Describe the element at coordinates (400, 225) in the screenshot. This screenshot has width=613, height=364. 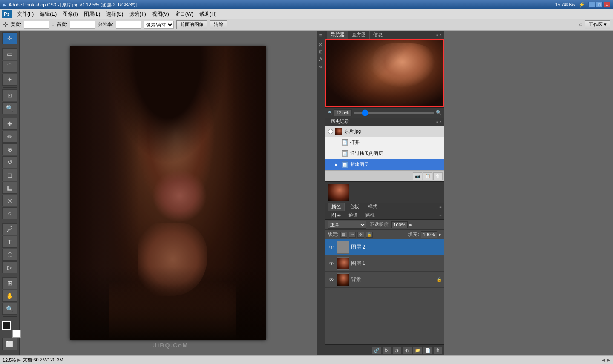
I see `opacity-input` at that location.